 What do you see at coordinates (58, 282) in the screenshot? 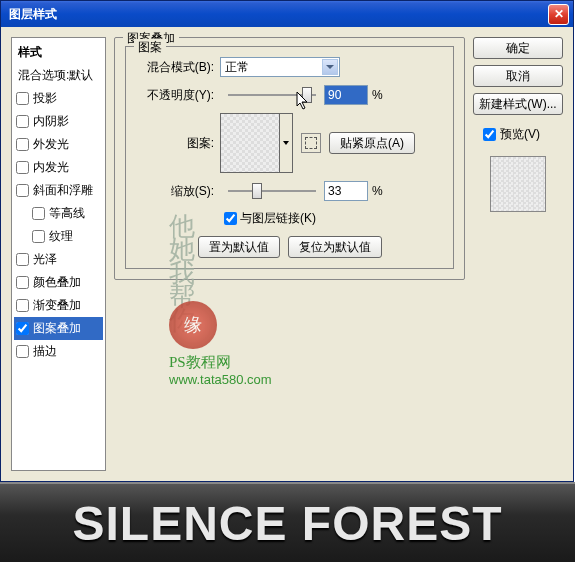
I see `style-item: 颜色叠加` at bounding box center [58, 282].